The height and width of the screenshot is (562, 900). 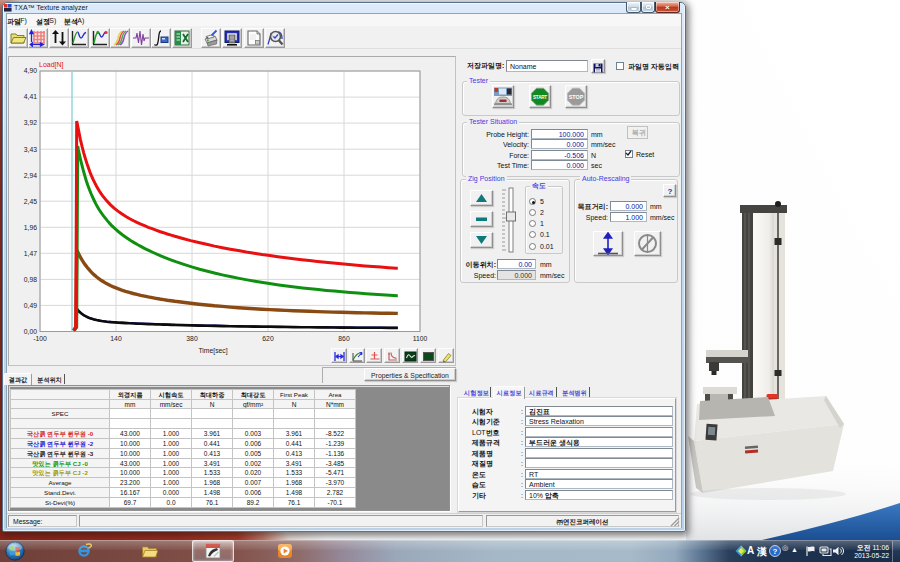 I want to click on svg-text: STOP, so click(x=576, y=97).